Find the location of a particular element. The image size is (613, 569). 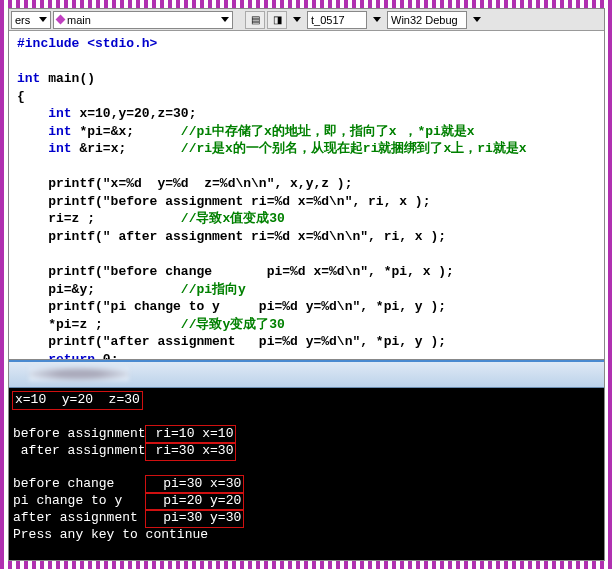

code-comment: //pi中存储了x的地址，即，指向了x ，*pi就是x is located at coordinates (328, 132).